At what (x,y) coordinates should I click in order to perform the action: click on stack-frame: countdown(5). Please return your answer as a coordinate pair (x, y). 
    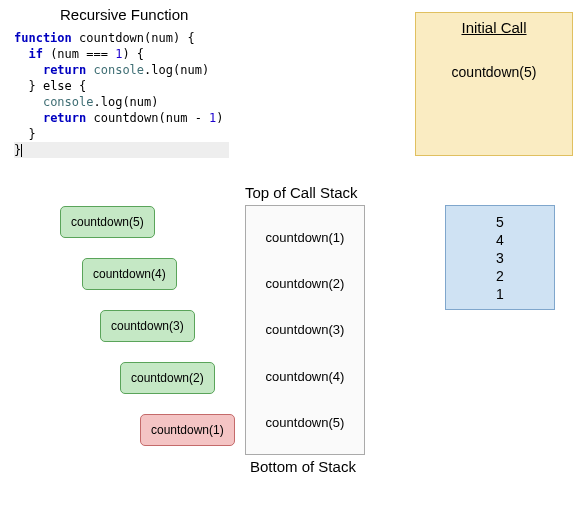
    Looking at the image, I should click on (306, 422).